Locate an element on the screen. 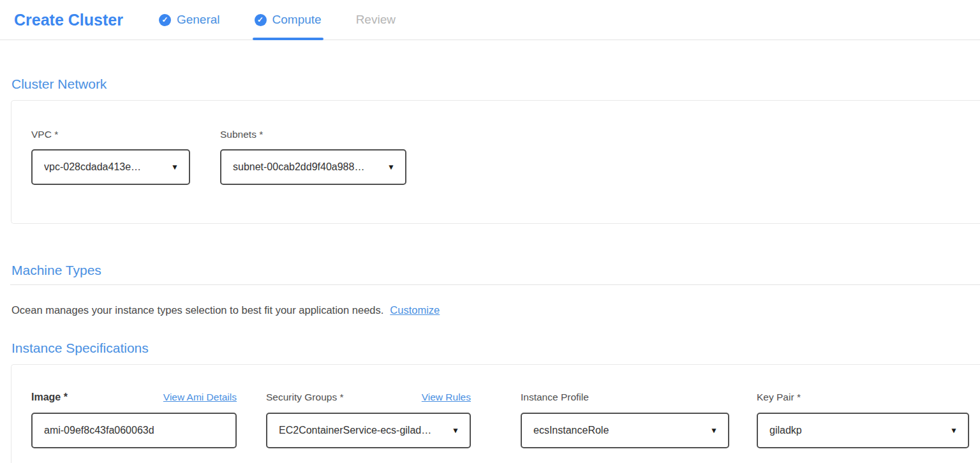  tab-compute: ✓ Compute is located at coordinates (288, 20).